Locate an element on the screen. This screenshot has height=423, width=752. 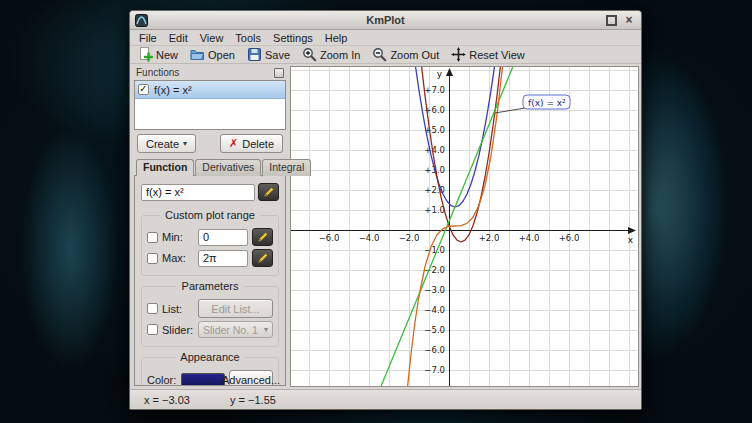
function-tabs: FunctionDerivativesIntegral is located at coordinates (210, 168).